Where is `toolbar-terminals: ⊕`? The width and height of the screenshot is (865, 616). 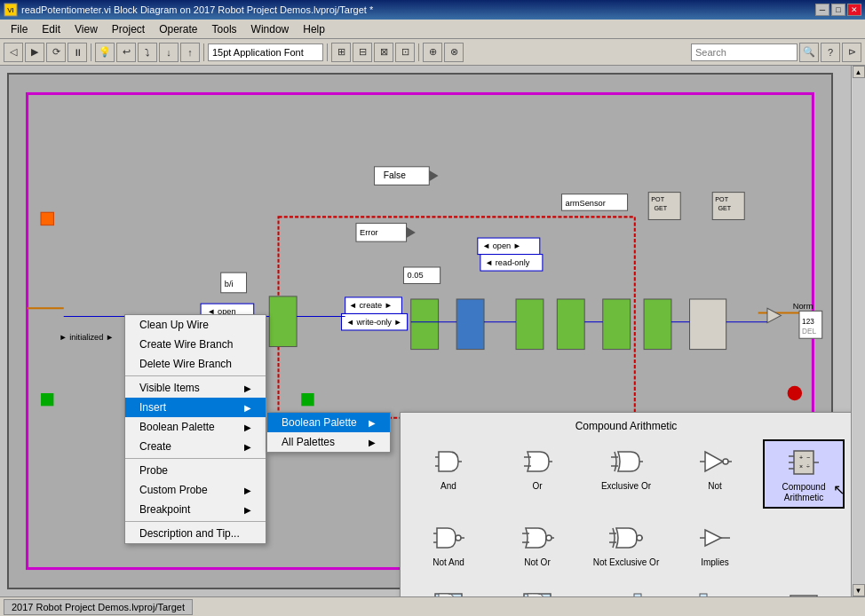
toolbar-terminals: ⊕ is located at coordinates (432, 52).